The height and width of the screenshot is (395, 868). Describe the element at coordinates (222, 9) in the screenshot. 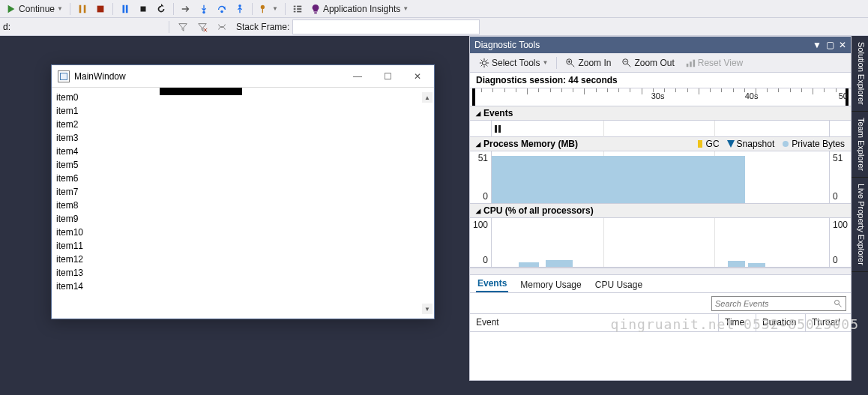

I see `step-over-button` at that location.